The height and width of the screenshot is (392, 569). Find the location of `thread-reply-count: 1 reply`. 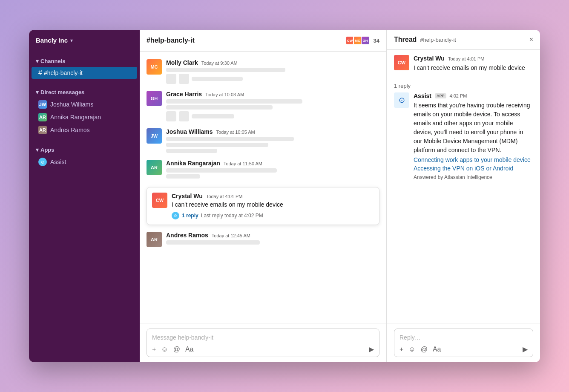

thread-reply-count: 1 reply is located at coordinates (463, 86).